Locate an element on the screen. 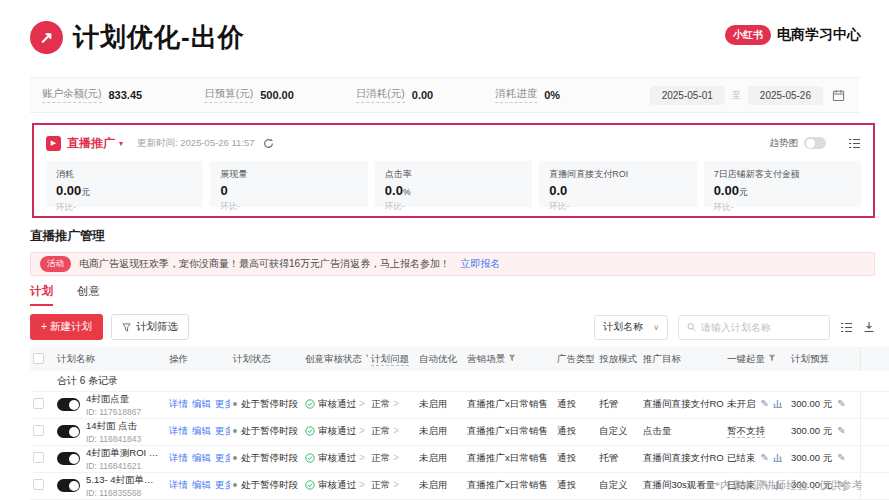 Image resolution: width=889 pixels, height=500 pixels. plan-id: ID: 116841843 is located at coordinates (114, 439).